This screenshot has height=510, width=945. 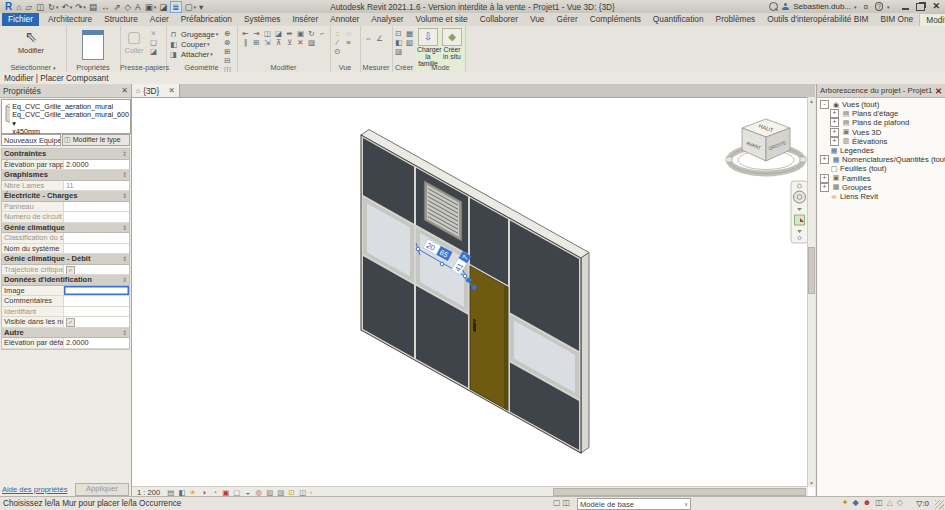 I want to click on mirror-pick-icon: ◫, so click(x=268, y=34).